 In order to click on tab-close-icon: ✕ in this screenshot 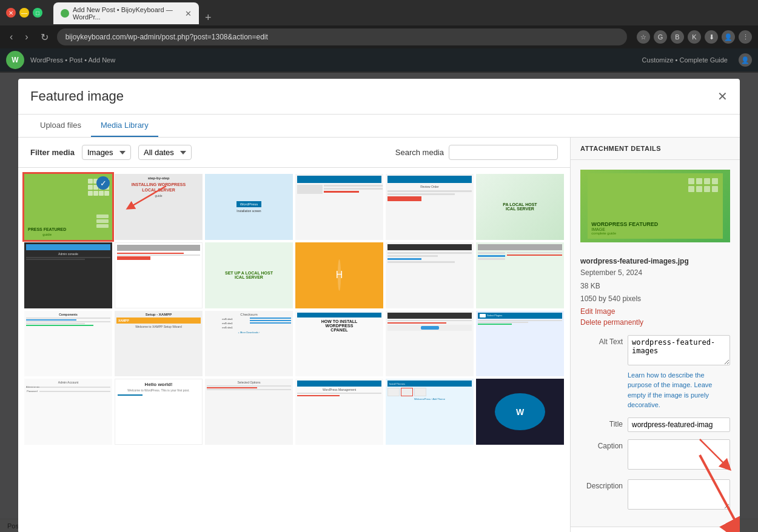, I will do `click(188, 13)`.